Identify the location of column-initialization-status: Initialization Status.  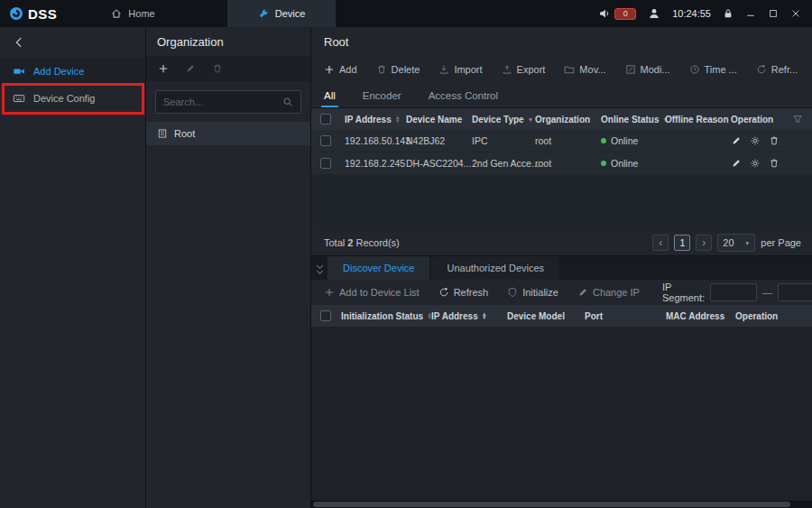
(386, 316).